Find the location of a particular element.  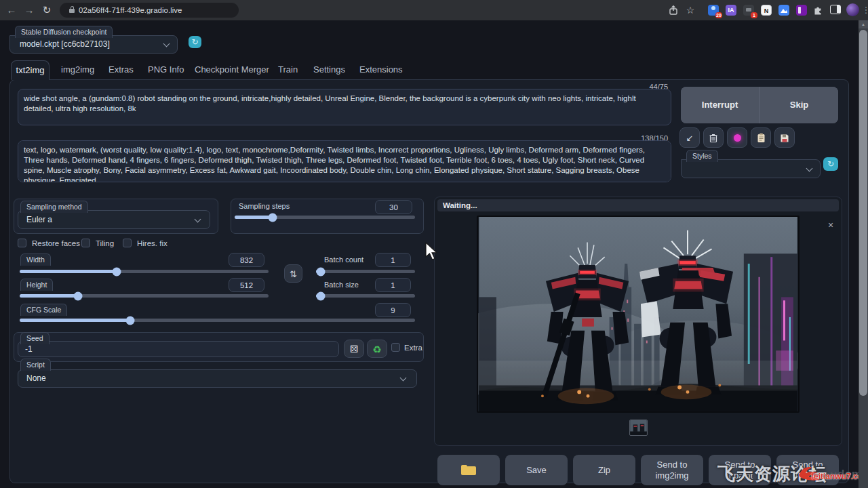

tab-settings: Settings is located at coordinates (330, 70).